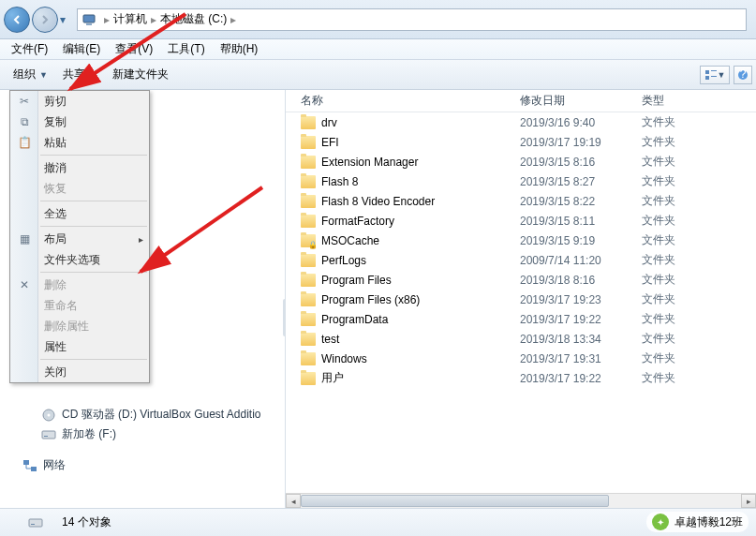  What do you see at coordinates (715, 75) in the screenshot?
I see `view-mode-button: ▼` at bounding box center [715, 75].